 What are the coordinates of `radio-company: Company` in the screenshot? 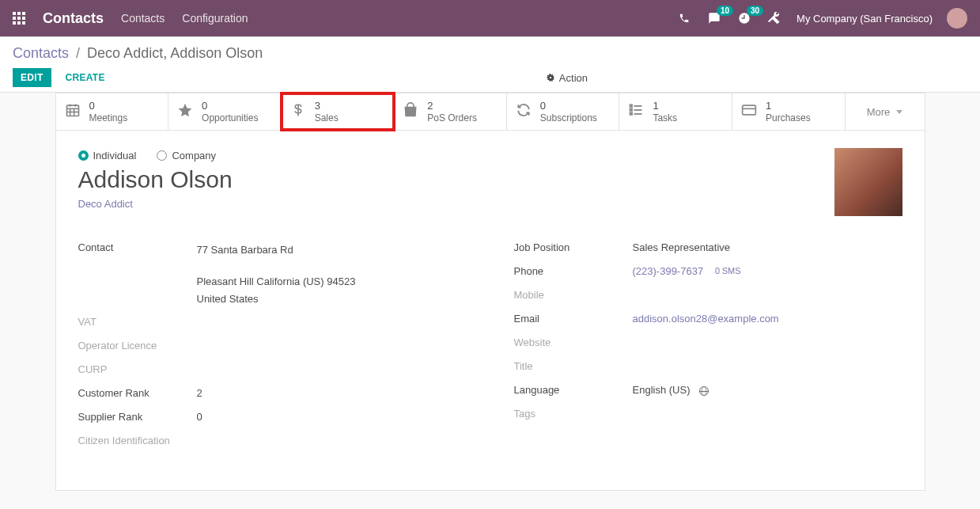 It's located at (187, 155).